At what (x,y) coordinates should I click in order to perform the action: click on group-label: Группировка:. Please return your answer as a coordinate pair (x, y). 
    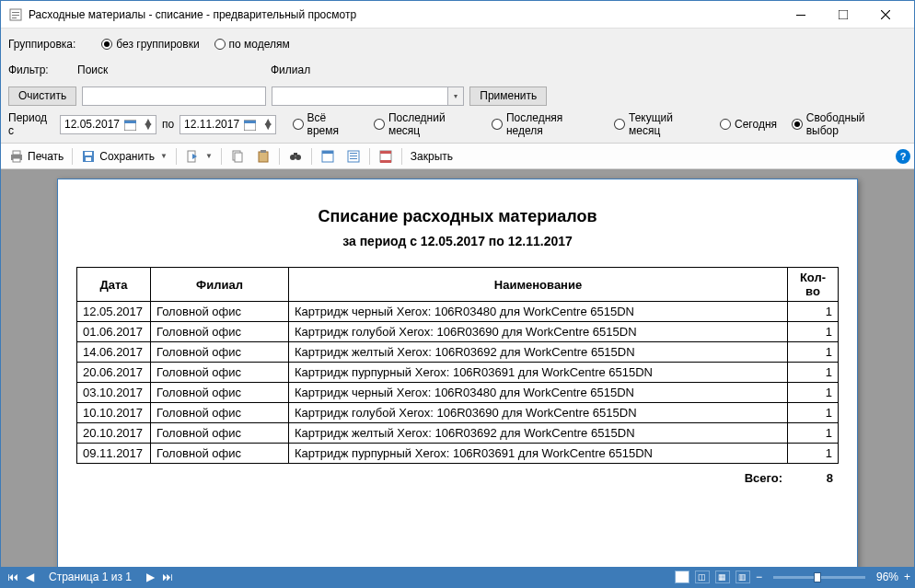
    Looking at the image, I should click on (42, 44).